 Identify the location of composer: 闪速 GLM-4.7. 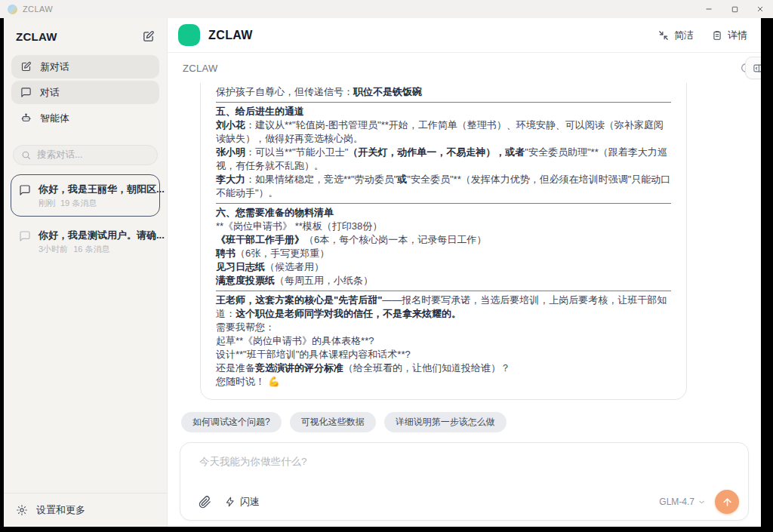
(464, 481).